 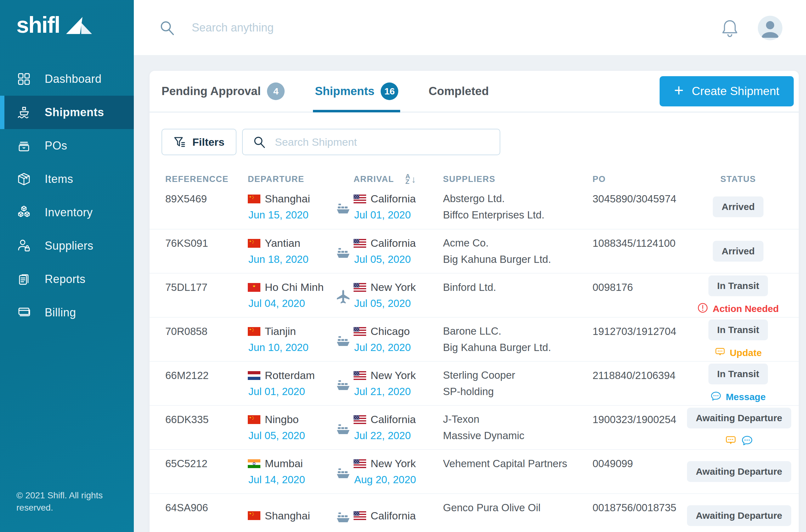 I want to click on status-badge: In Transit, so click(x=738, y=330).